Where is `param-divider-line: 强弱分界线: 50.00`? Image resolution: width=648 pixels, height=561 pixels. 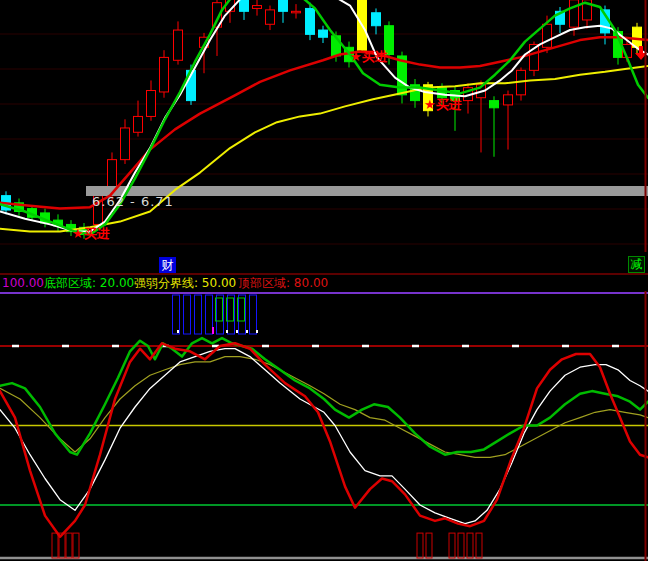 param-divider-line: 强弱分界线: 50.00 is located at coordinates (185, 283).